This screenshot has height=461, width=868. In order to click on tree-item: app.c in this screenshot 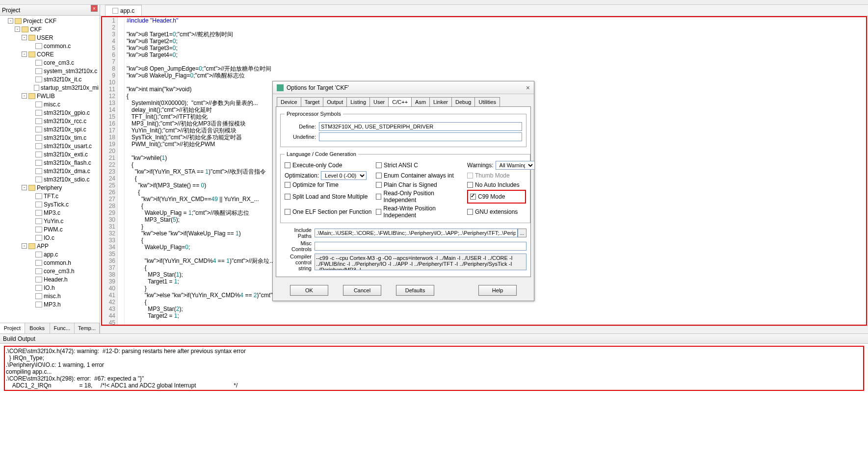, I will do `click(50, 254)`.